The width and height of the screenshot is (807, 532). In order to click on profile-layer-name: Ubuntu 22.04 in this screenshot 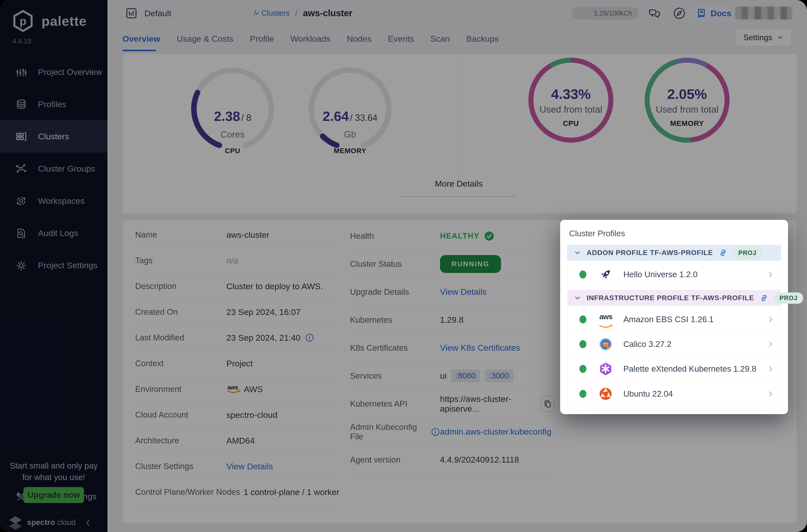, I will do `click(648, 394)`.